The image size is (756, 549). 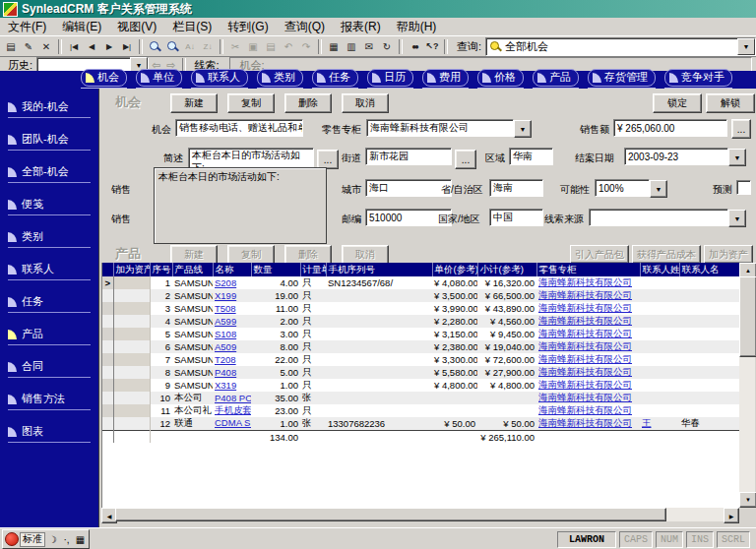 I want to click on tab-日历: 日历, so click(x=390, y=78).